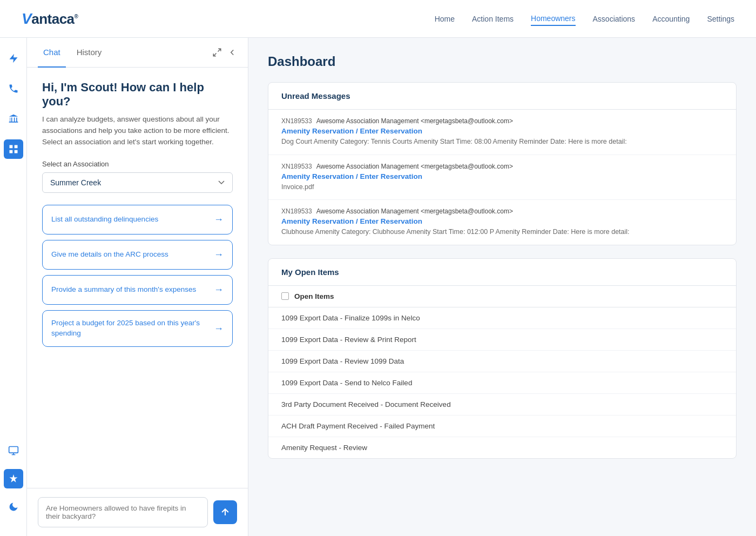  Describe the element at coordinates (671, 19) in the screenshot. I see `nav-accounting: Accounting` at that location.